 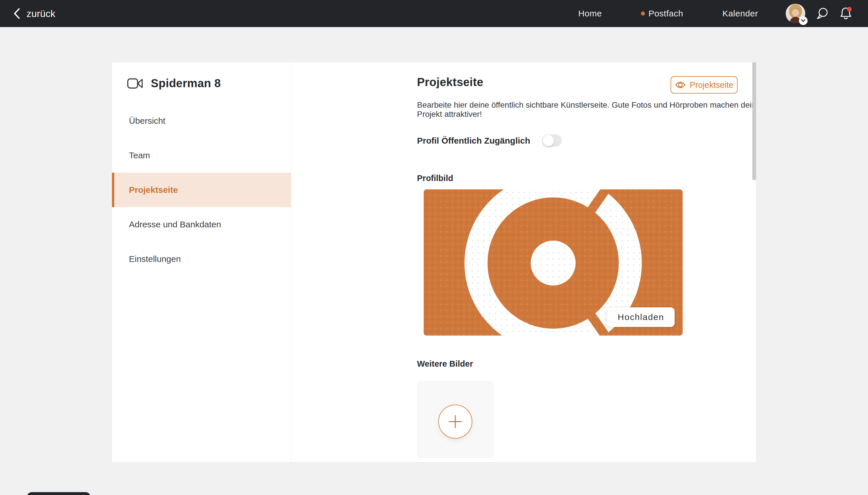 What do you see at coordinates (823, 14) in the screenshot?
I see `messages-button` at bounding box center [823, 14].